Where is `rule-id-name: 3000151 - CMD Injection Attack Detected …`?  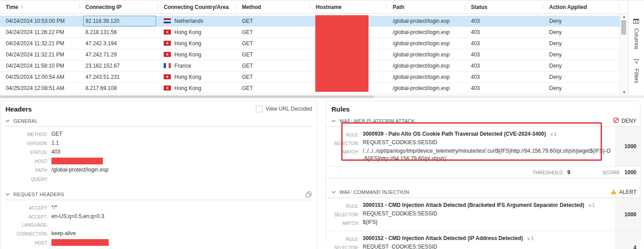 rule-id-name: 3000151 - CMD Injection Attack Detected … is located at coordinates (473, 205).